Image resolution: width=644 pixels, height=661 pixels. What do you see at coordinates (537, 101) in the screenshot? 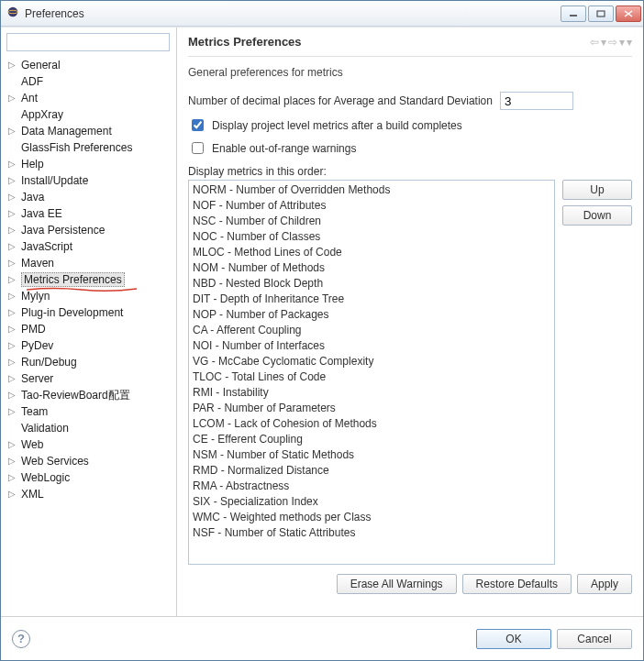
I see `decimals-input` at bounding box center [537, 101].